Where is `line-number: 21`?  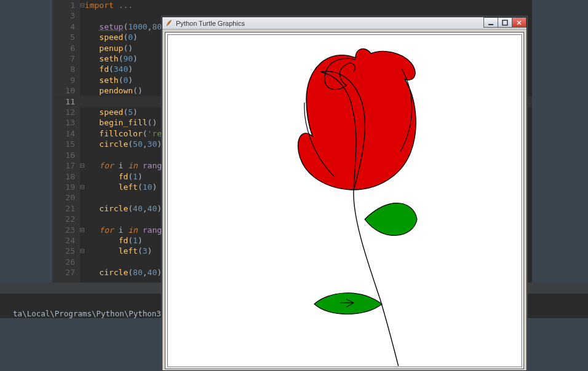 line-number: 21 is located at coordinates (64, 209).